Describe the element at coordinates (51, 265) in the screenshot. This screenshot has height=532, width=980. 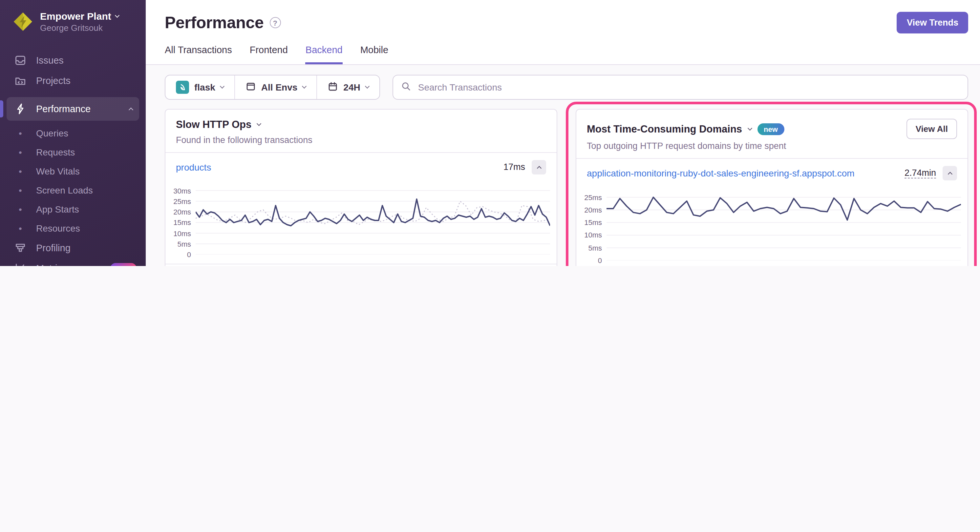
I see `sidebar-item-label: Metrics` at that location.